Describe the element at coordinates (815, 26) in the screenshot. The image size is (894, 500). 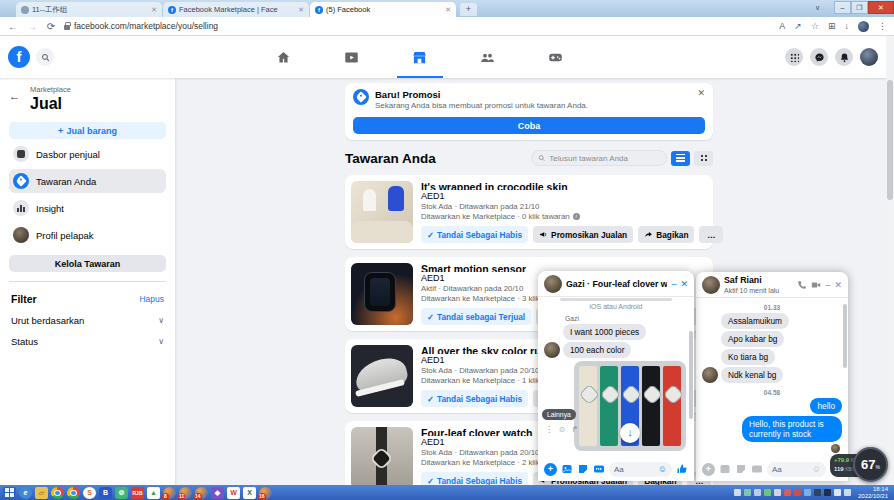
I see `bookmark-star-icon: ☆` at that location.